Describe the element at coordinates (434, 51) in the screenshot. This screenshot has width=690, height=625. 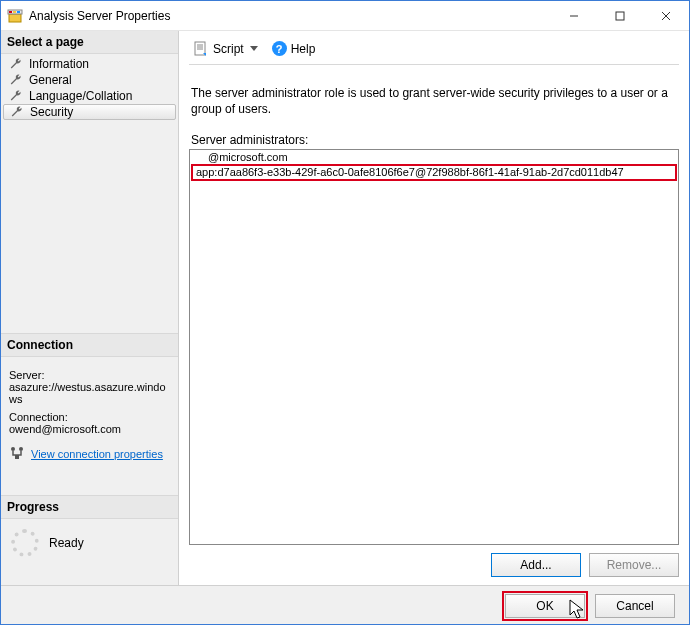
I see `toolbar: Script ? Help` at that location.